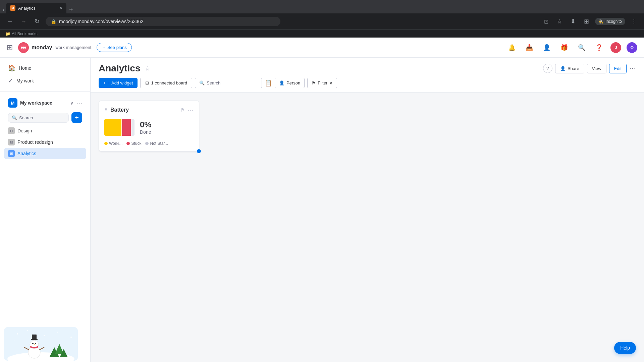  What do you see at coordinates (45, 103) in the screenshot?
I see `workspace-row: M My workspace ∨ ⋯` at bounding box center [45, 103].